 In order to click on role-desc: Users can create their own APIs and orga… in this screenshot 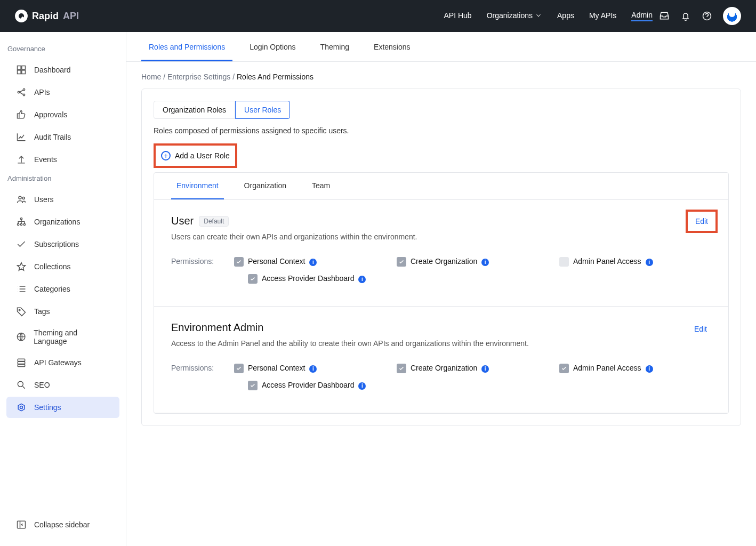, I will do `click(441, 237)`.